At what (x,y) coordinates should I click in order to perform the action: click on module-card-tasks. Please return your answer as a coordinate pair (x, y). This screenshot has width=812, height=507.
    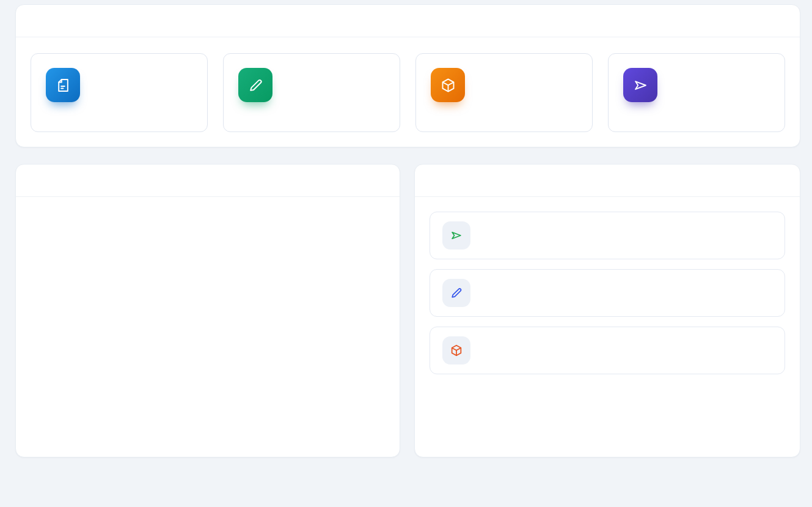
    Looking at the image, I should click on (119, 93).